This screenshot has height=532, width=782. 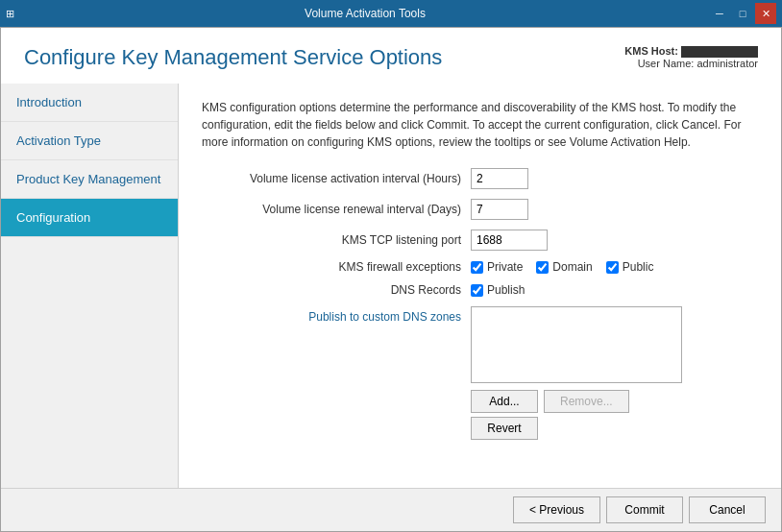 I want to click on publish-label: Publish, so click(x=505, y=290).